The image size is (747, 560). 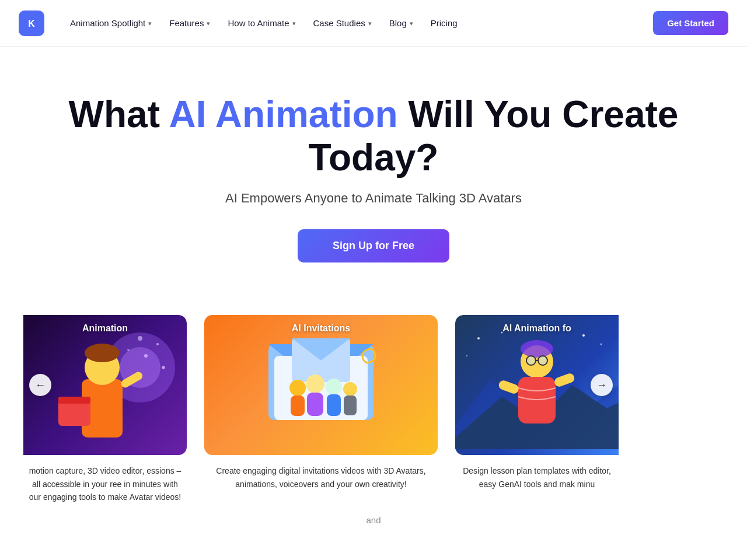 What do you see at coordinates (537, 477) in the screenshot?
I see `card-right-description: Design lesson plan templates with editor…` at bounding box center [537, 477].